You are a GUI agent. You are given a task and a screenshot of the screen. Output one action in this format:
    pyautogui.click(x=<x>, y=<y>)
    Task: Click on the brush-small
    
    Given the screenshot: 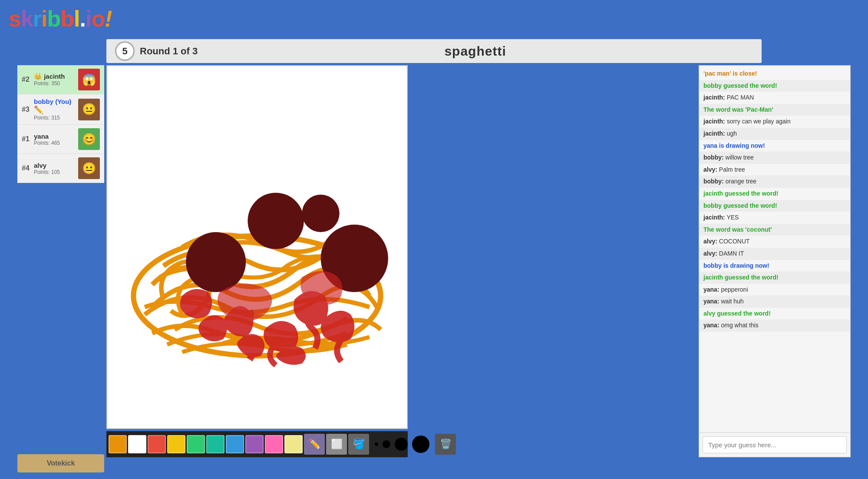 What is the action you would take?
    pyautogui.click(x=376, y=444)
    